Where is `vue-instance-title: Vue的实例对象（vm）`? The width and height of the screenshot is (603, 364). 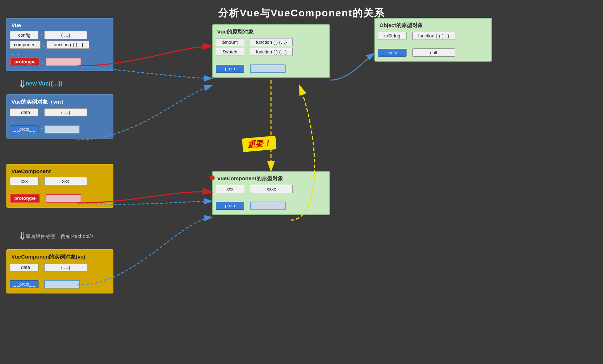
vue-instance-title: Vue的实例对象（vm） is located at coordinates (60, 102).